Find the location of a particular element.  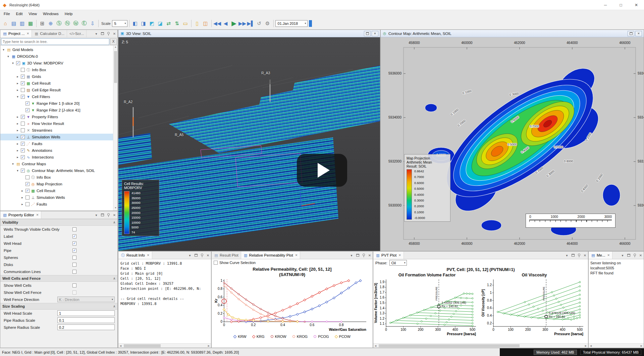

menu-file: File is located at coordinates (7, 14).